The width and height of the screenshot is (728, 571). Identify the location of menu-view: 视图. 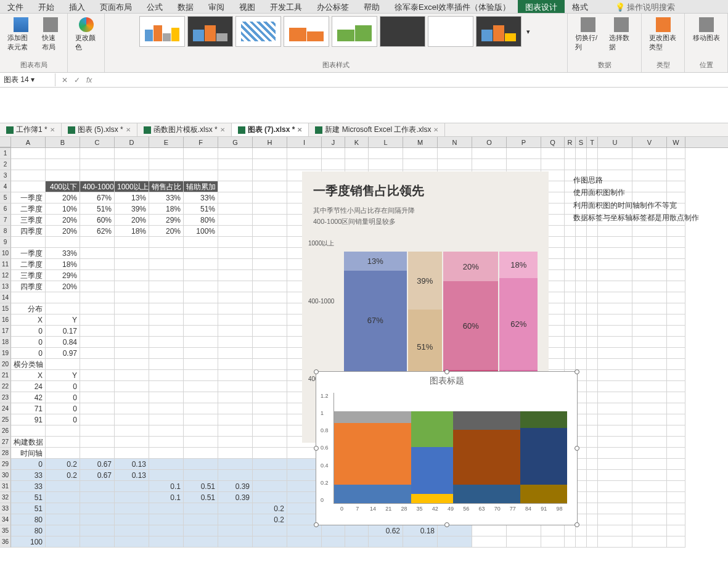
(247, 6).